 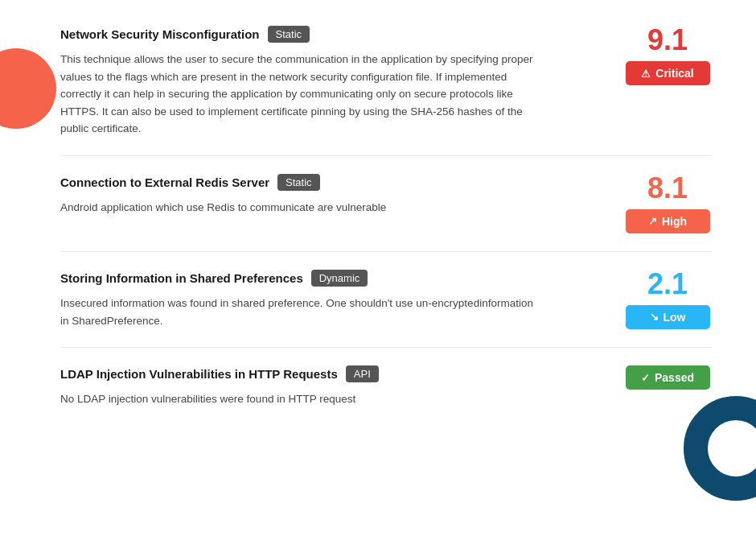 I want to click on vuln-title: LDAP Injection Vulnerabilities in HTTP R…, so click(x=199, y=374).